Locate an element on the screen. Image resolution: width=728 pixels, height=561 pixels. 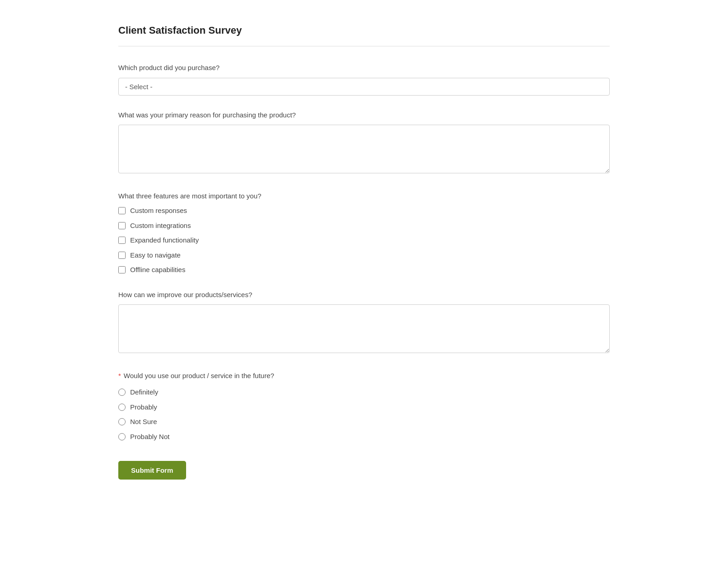
section-primary-reason: What was your primary reason for purchas… is located at coordinates (364, 143).